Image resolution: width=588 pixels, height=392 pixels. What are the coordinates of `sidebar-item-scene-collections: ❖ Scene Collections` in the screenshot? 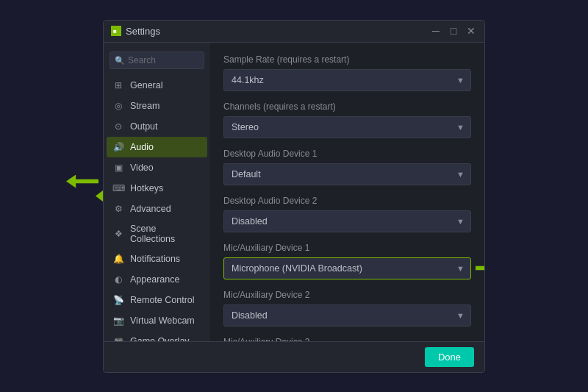 It's located at (157, 234).